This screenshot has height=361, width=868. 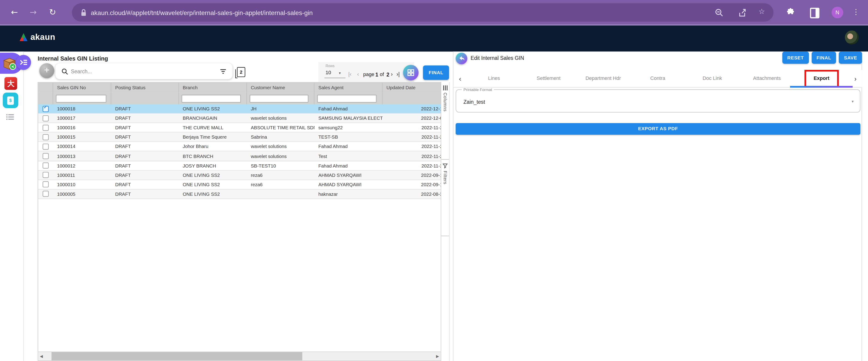 I want to click on table-row: 1000005DRAFTONE LIVING SS2haknazar2022-0…, so click(x=240, y=194).